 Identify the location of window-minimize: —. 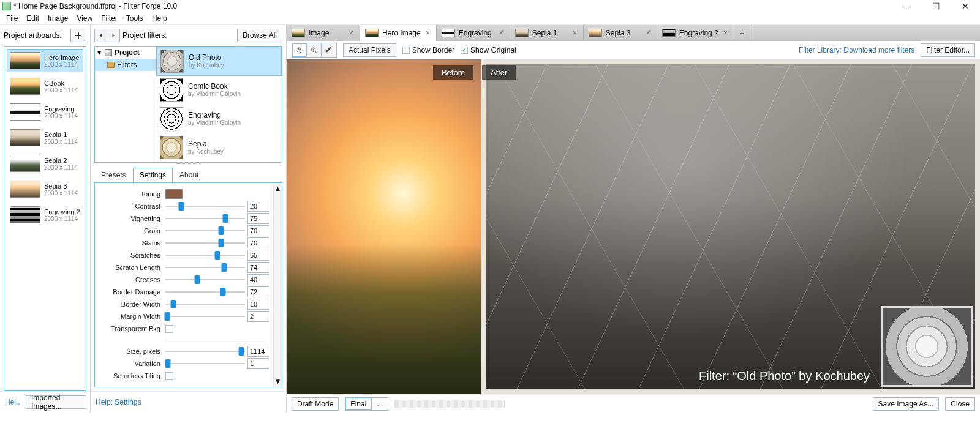
(907, 6).